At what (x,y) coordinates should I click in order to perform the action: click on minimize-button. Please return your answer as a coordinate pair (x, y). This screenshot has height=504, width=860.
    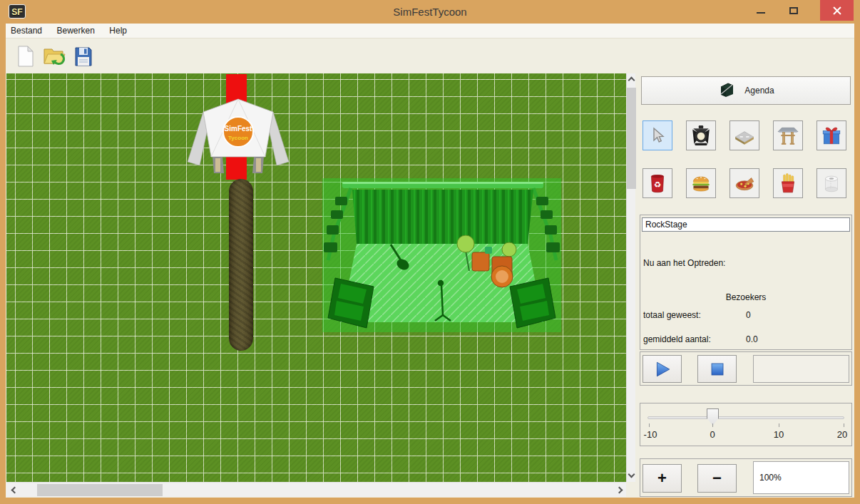
    Looking at the image, I should click on (761, 10).